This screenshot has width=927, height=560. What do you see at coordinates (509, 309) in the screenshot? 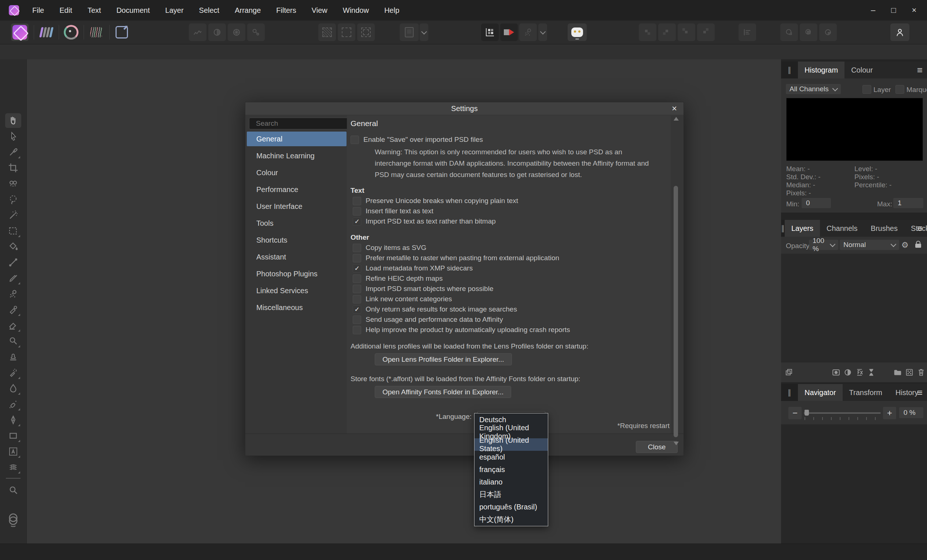
I see `checkbox-row: ✓ Only return safe results for stock ima…` at bounding box center [509, 309].